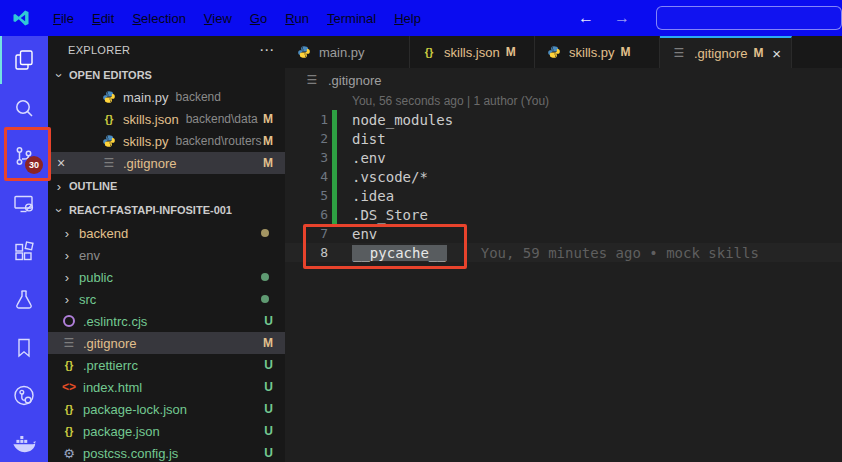 The height and width of the screenshot is (462, 842). I want to click on tab-label: skills.py, so click(592, 52).